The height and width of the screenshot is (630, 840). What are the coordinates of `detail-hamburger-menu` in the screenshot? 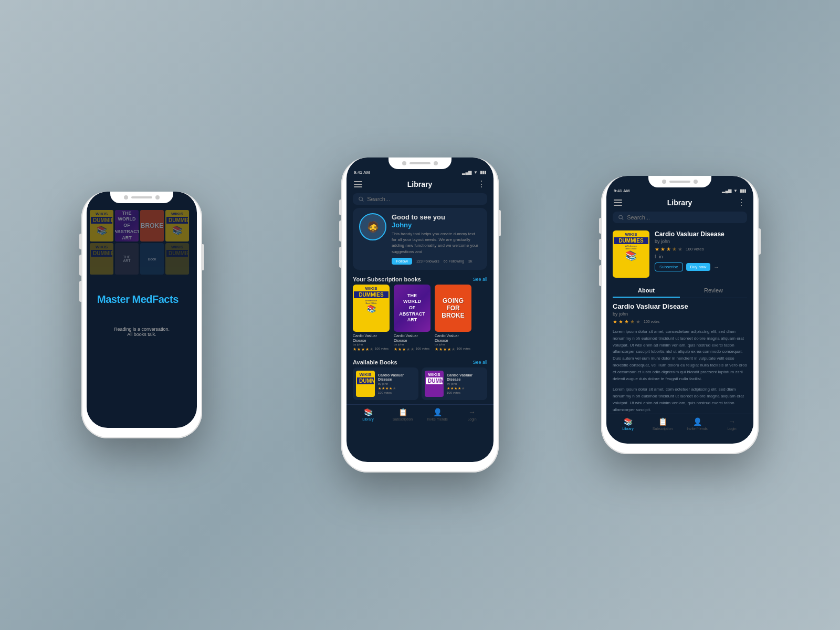 It's located at (618, 203).